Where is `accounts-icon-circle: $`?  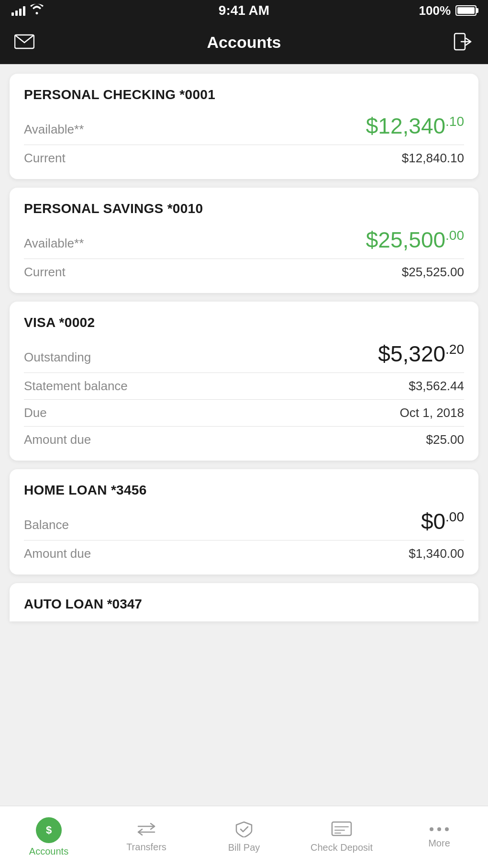 accounts-icon-circle: $ is located at coordinates (49, 830).